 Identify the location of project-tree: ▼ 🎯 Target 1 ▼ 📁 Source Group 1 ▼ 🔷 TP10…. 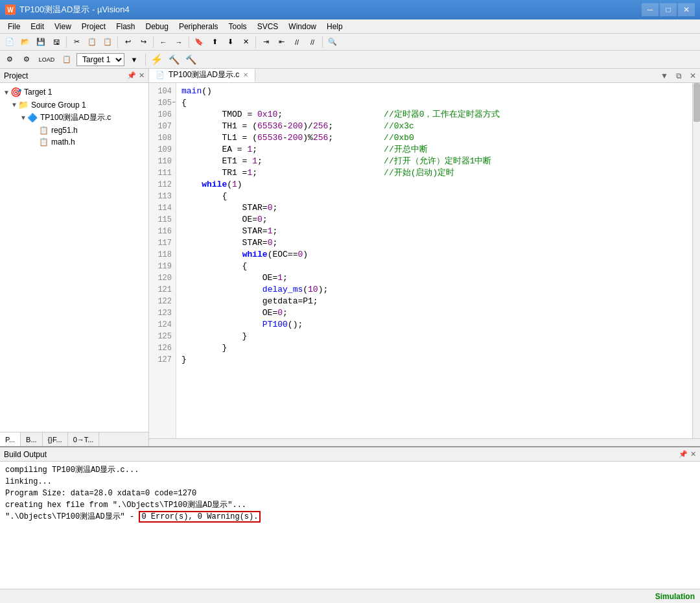
(74, 257).